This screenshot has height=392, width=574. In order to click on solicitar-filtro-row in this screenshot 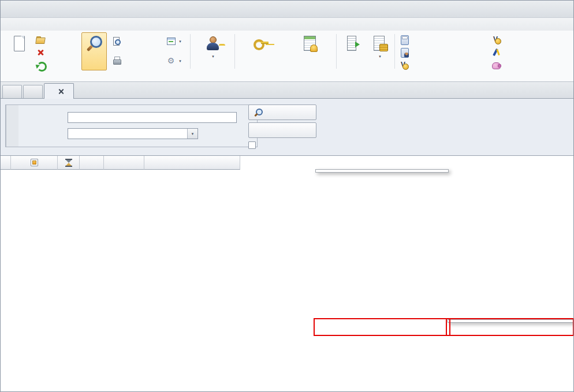, I will do `click(254, 145)`.